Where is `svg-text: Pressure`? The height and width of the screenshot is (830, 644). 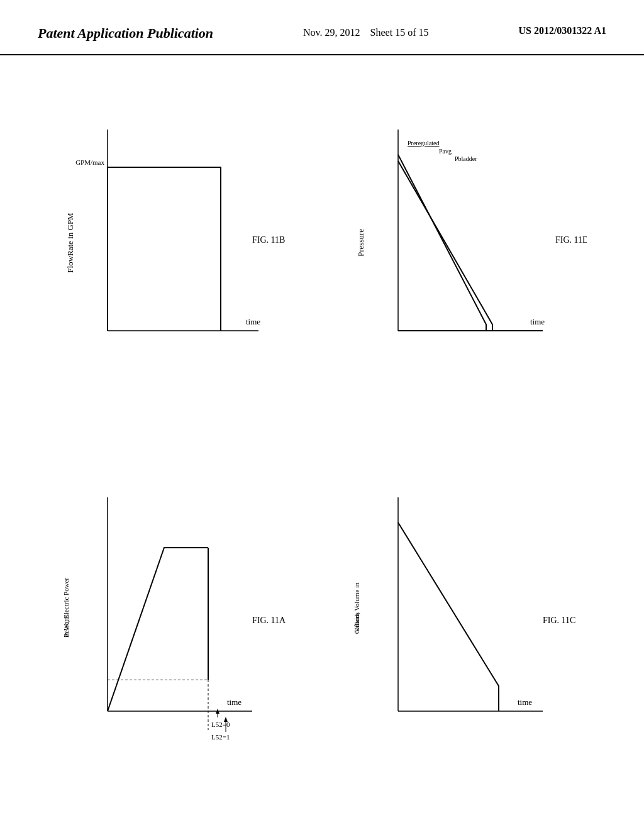
svg-text: Pressure is located at coordinates (361, 242).